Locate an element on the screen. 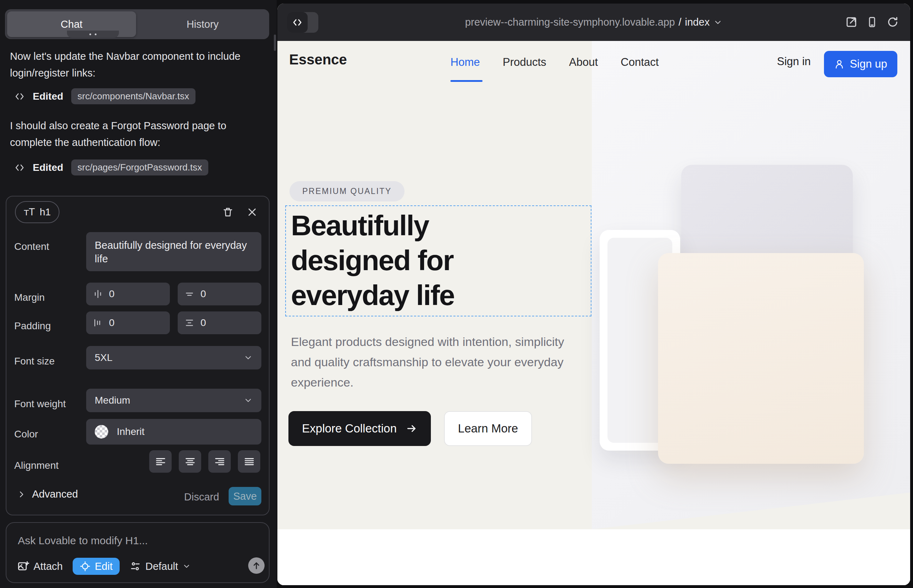 This screenshot has height=588, width=913. nav-home: Home is located at coordinates (465, 62).